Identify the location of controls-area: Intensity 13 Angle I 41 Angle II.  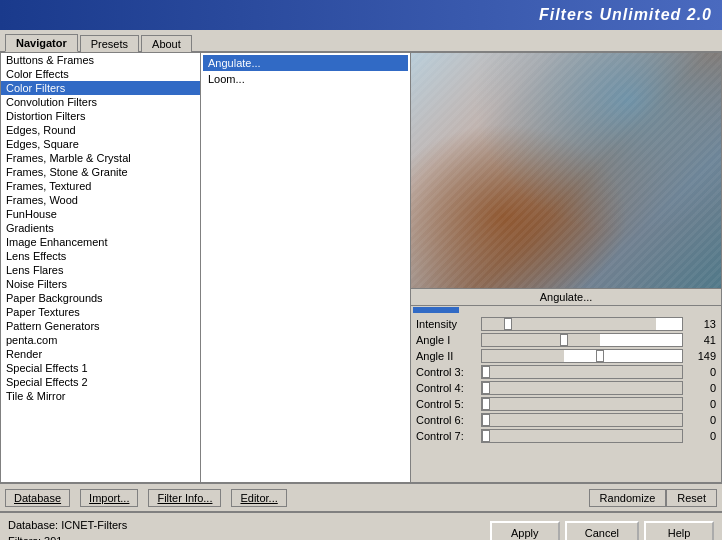
(566, 381).